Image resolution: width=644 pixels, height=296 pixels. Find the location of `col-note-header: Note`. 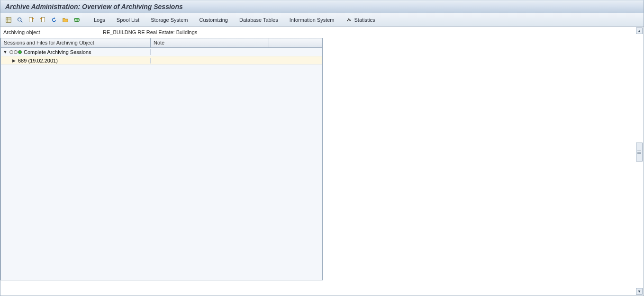

col-note-header: Note is located at coordinates (210, 43).